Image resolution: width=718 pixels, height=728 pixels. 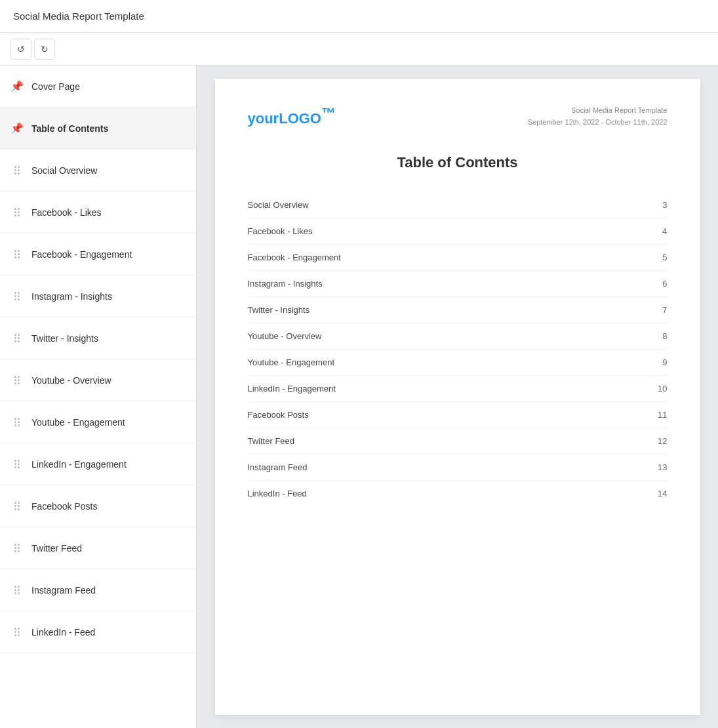 I want to click on logo: yourLOGO™, so click(x=292, y=116).